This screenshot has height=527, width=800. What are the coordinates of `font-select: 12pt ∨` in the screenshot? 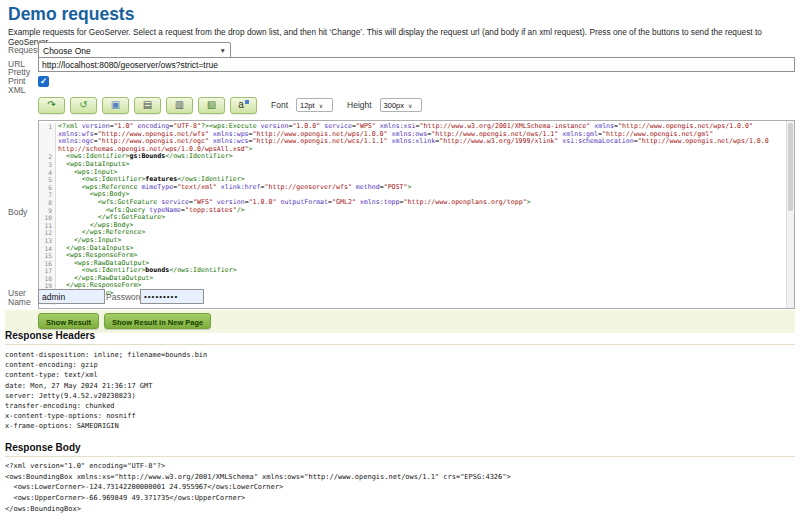 It's located at (314, 105).